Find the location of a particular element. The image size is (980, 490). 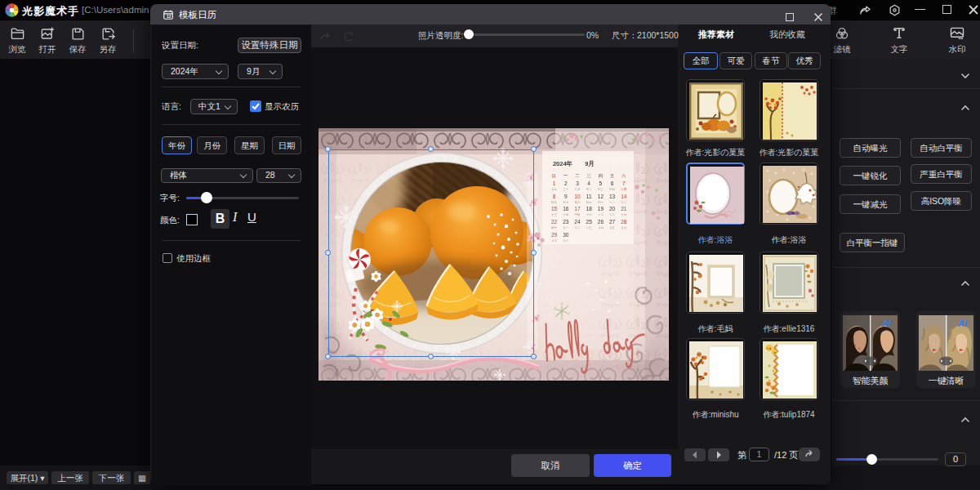

svg-text: 廿八 is located at coordinates (566, 241).